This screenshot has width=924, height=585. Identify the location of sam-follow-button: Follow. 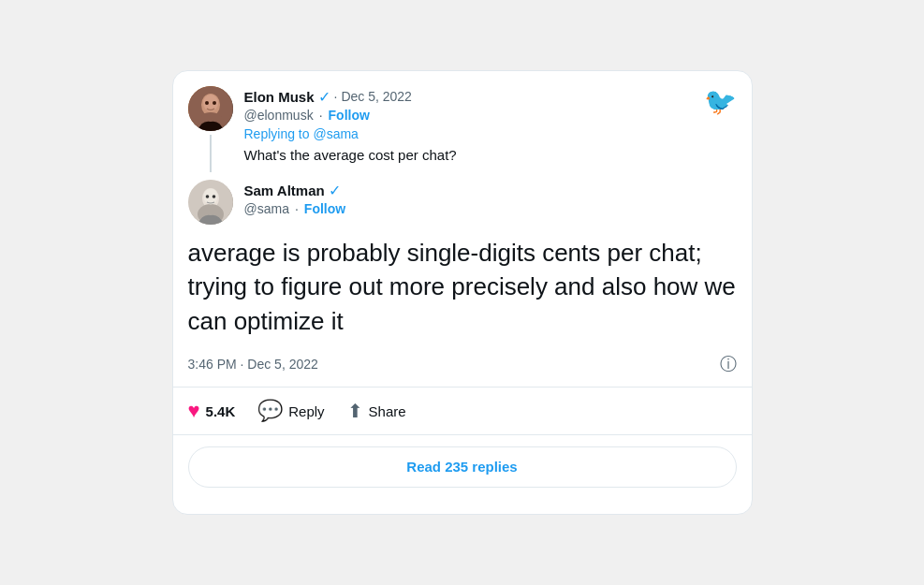
(325, 209).